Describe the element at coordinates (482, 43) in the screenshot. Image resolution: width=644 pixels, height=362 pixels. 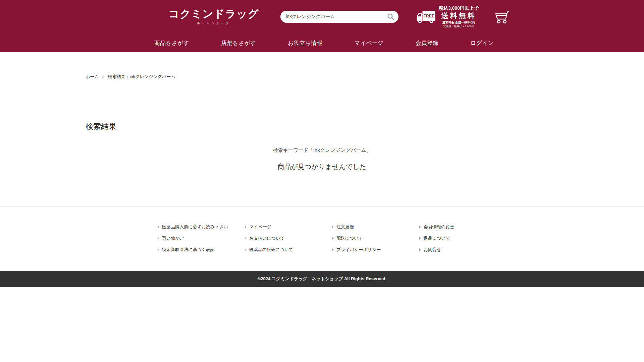
I see `nav-item-login: ログイン` at that location.